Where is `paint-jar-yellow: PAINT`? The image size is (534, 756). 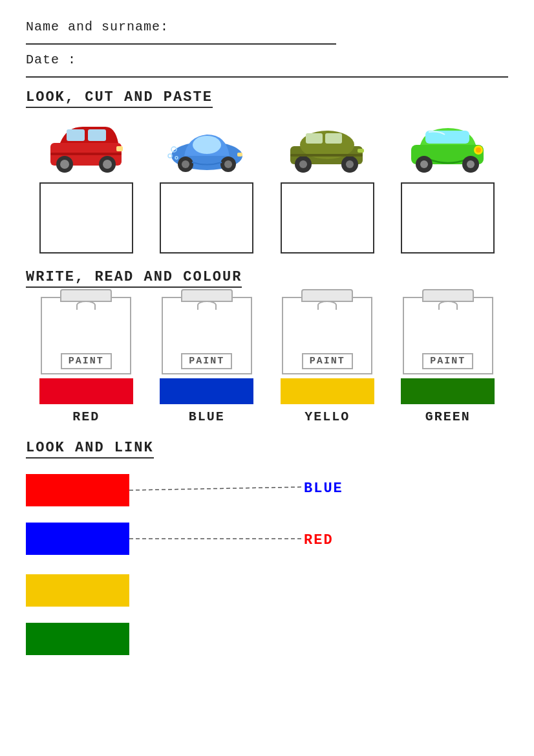 paint-jar-yellow: PAINT is located at coordinates (327, 336).